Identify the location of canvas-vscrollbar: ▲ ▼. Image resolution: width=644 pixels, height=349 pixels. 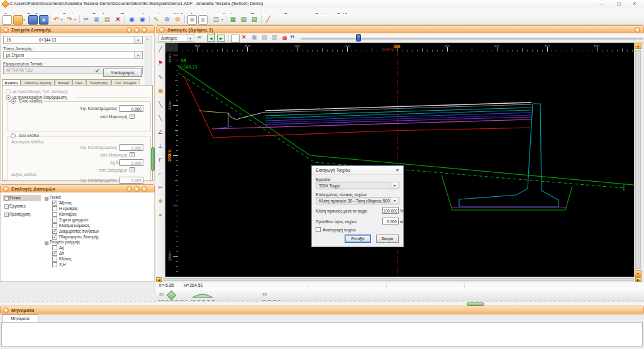
(638, 160).